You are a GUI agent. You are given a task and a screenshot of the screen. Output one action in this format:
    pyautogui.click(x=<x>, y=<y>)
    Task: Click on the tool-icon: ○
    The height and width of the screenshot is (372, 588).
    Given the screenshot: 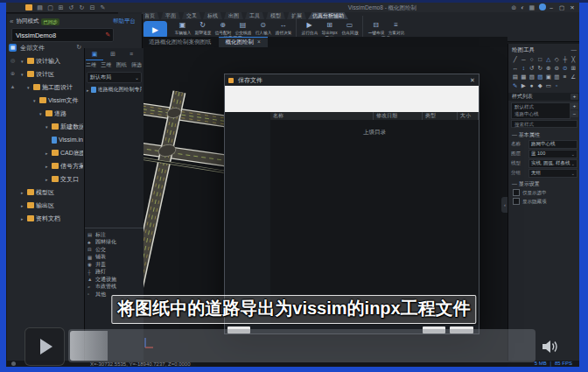 What is the action you would take?
    pyautogui.click(x=532, y=60)
    